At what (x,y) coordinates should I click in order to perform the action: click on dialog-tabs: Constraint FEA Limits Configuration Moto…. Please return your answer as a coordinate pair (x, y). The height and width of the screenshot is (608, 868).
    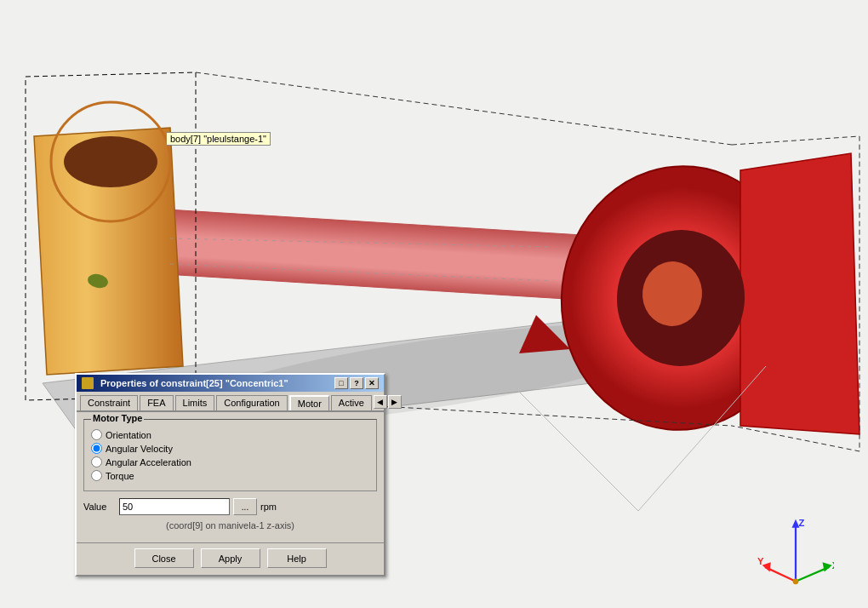
    Looking at the image, I should click on (230, 402).